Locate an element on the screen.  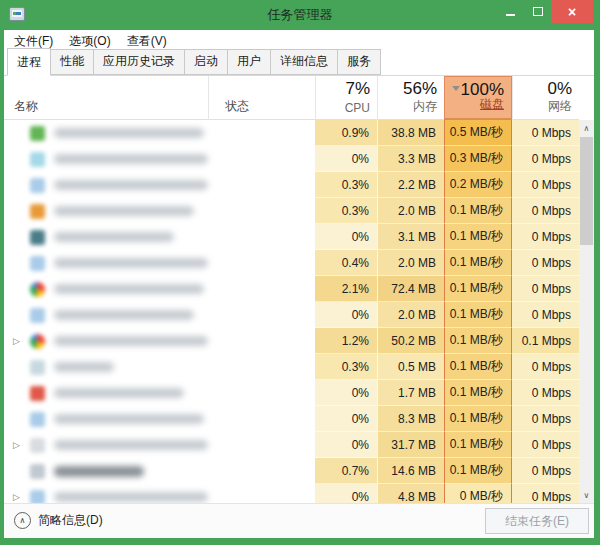
table-row: 0%2.0 MB0.1 MB/秒0 Mbps is located at coordinates (292, 315).